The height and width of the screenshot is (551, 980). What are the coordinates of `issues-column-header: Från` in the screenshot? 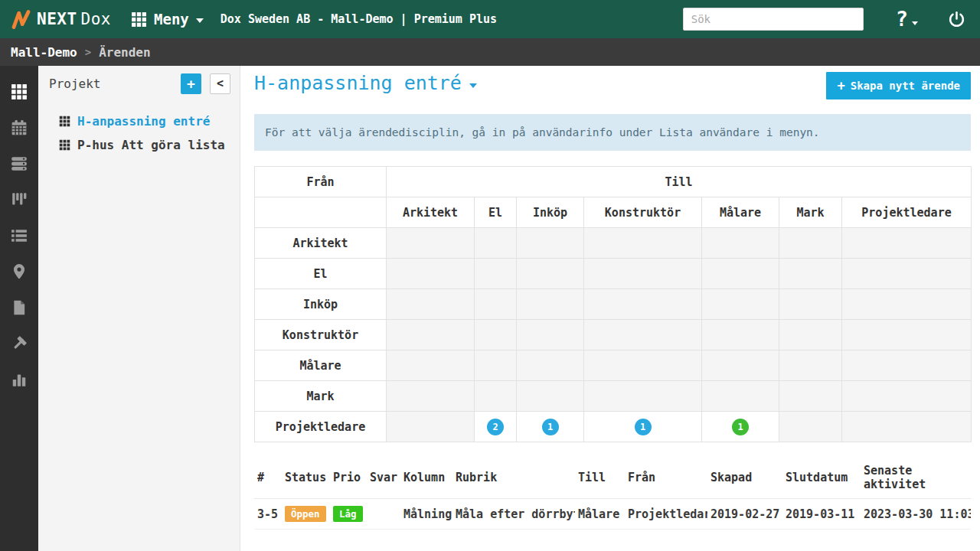 It's located at (666, 478).